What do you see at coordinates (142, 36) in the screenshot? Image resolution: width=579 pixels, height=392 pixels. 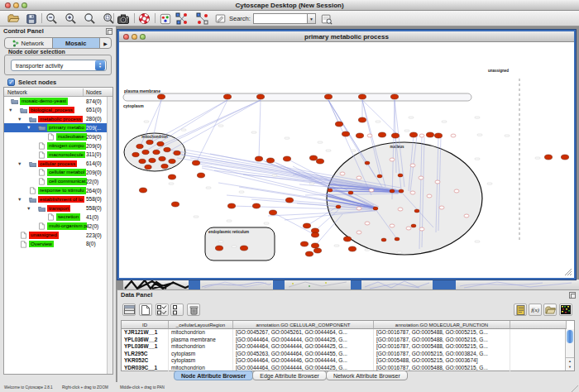 I see `network-zoom-button` at bounding box center [142, 36].